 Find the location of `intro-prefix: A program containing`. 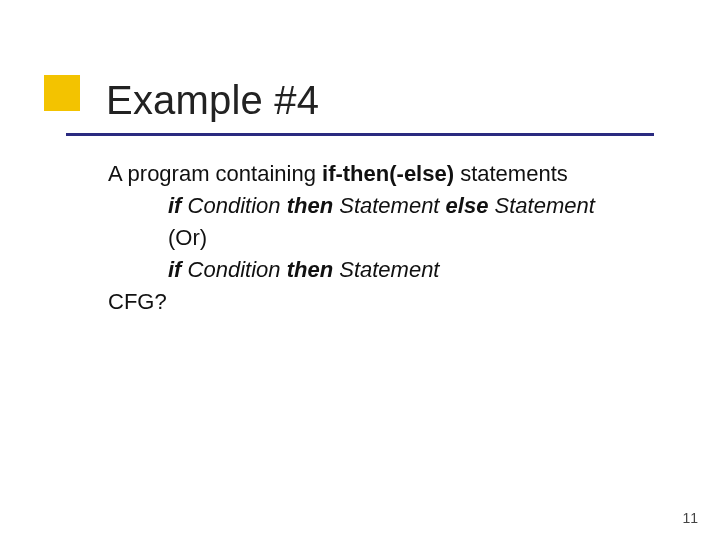

intro-prefix: A program containing is located at coordinates (215, 174).